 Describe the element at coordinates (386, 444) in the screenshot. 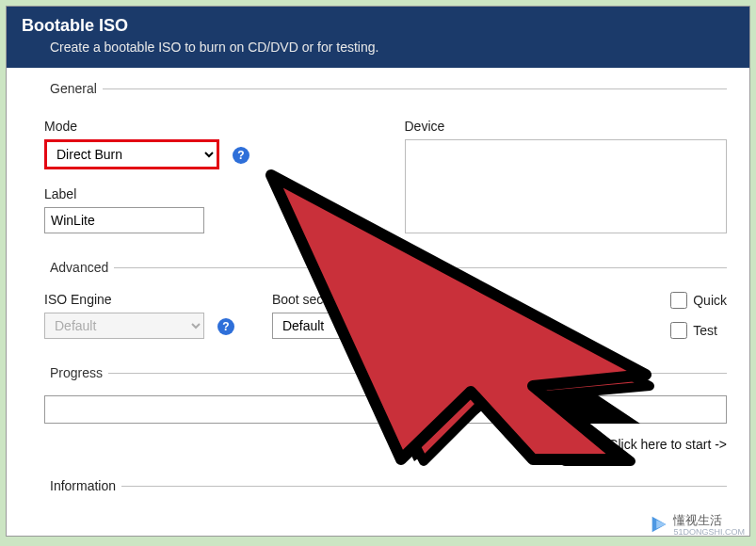

I see `start-link: Click here to start ->` at that location.